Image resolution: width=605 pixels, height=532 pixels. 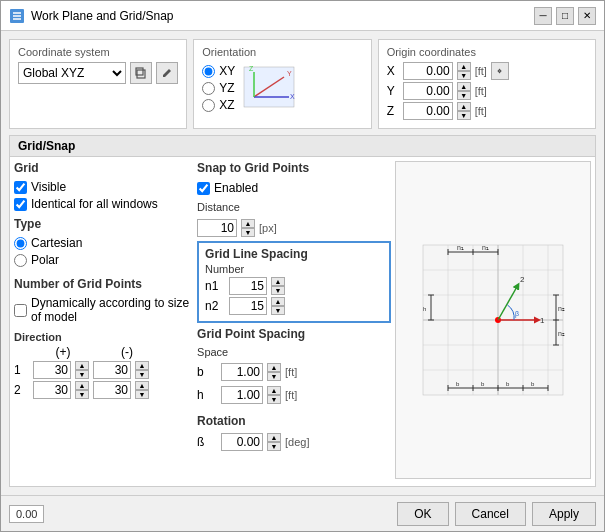 I want to click on dynamic-checkbox, so click(x=20, y=310).